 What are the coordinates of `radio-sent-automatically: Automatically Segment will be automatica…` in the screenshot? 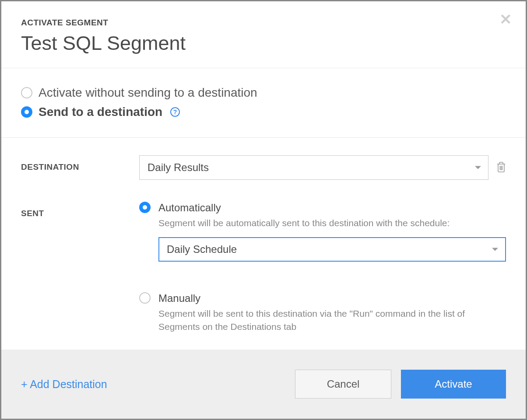 It's located at (323, 232).